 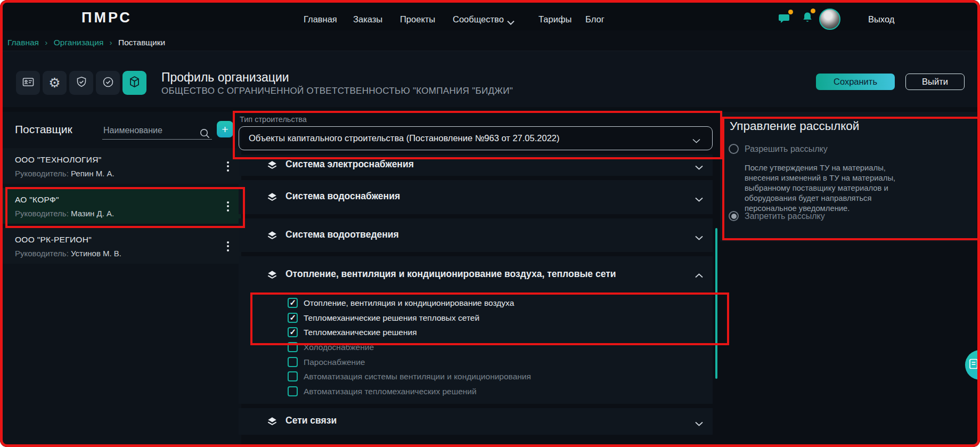 What do you see at coordinates (23, 43) in the screenshot?
I see `breadcrumb-home: Главная` at bounding box center [23, 43].